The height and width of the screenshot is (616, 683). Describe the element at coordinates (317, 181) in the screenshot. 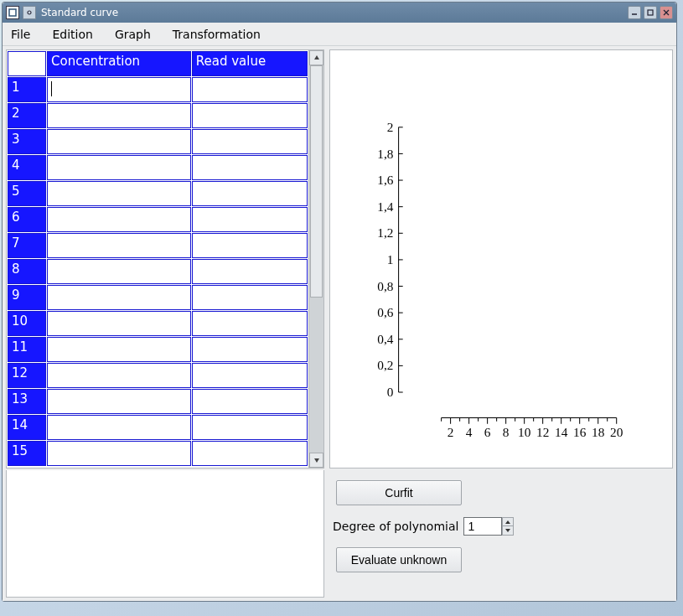

I see `scroll-thumb` at that location.